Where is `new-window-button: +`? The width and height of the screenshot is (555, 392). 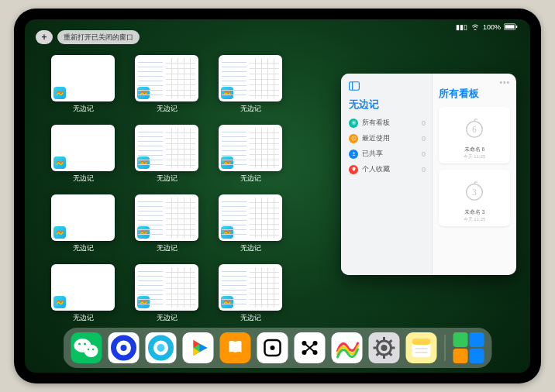
new-window-button: + is located at coordinates (44, 37).